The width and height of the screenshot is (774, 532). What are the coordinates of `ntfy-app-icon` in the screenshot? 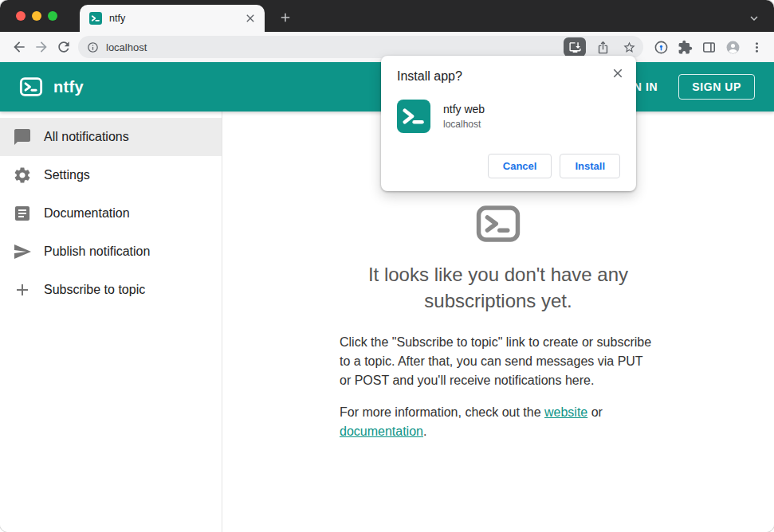 It's located at (414, 116).